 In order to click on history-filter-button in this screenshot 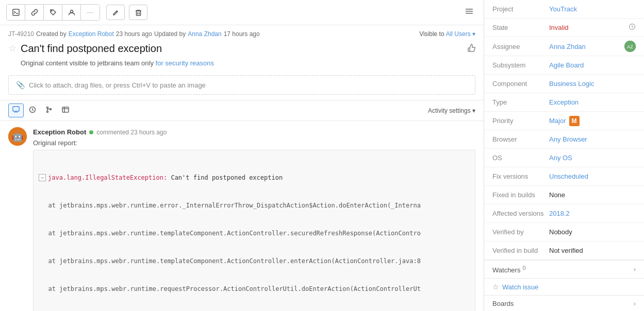, I will do `click(32, 110)`.